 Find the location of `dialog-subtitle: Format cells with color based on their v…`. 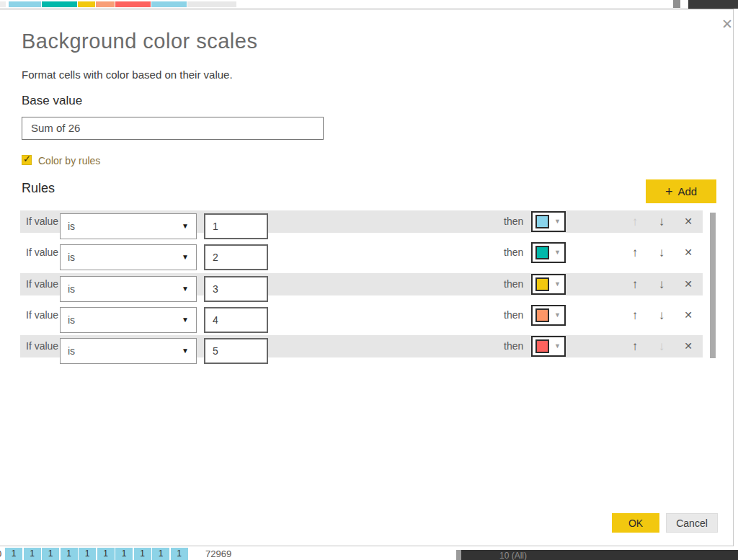

dialog-subtitle: Format cells with color based on their v… is located at coordinates (127, 75).